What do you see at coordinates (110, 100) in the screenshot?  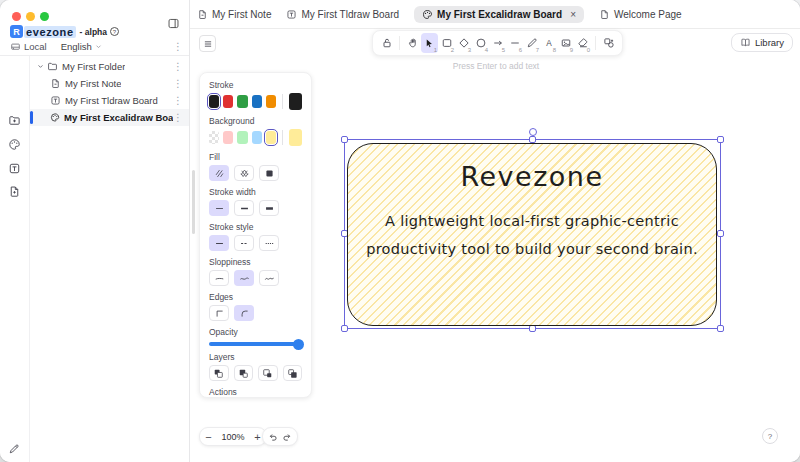 I see `tree-item-tldraw-board: My First Tldraw Board ⋮` at bounding box center [110, 100].